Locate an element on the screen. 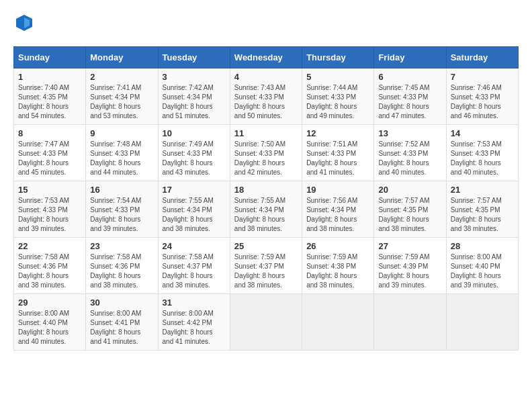  calendar-cell: 26 Sunrise: 7:59 AMSunset: 4:38 PMDaylig… is located at coordinates (339, 266).